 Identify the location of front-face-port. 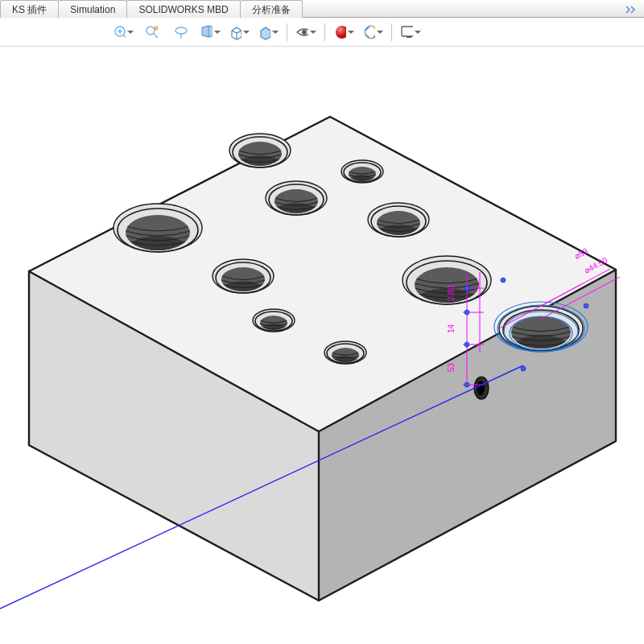
(481, 388).